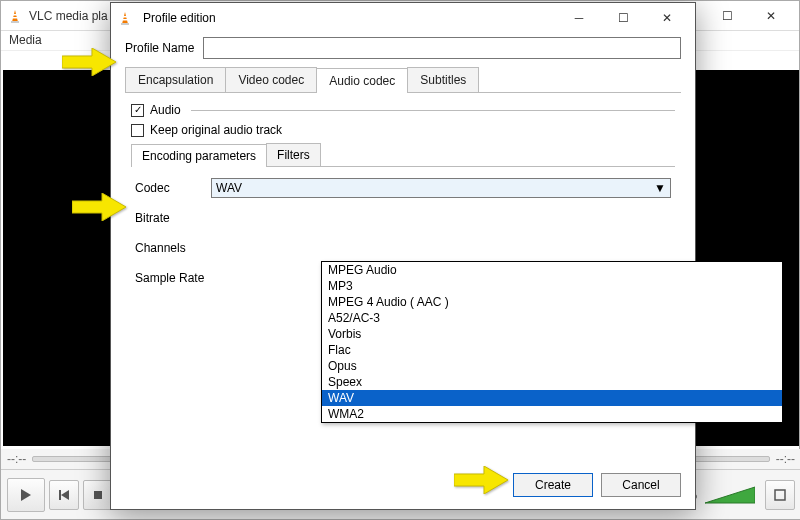  Describe the element at coordinates (229, 188) in the screenshot. I see `codec-combo-value: WAV` at that location.